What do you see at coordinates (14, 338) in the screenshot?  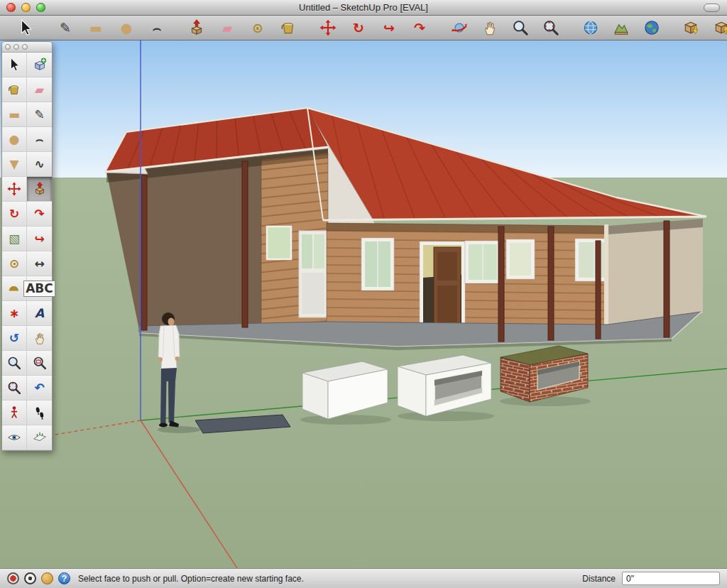 I see `palette-orbit-tool: ↺` at bounding box center [14, 338].